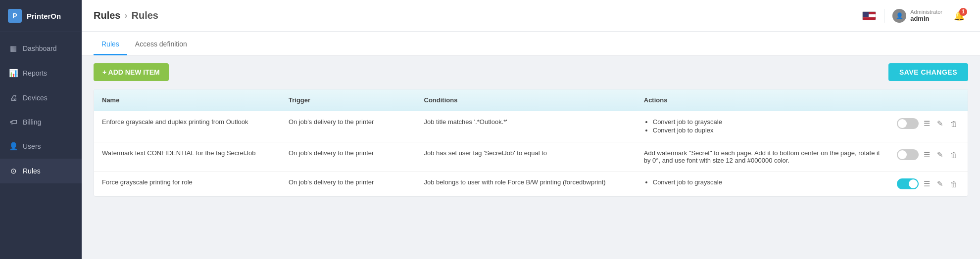 The height and width of the screenshot is (259, 980). What do you see at coordinates (41, 146) in the screenshot?
I see `sidebar-item-users: 👤 Users` at bounding box center [41, 146].